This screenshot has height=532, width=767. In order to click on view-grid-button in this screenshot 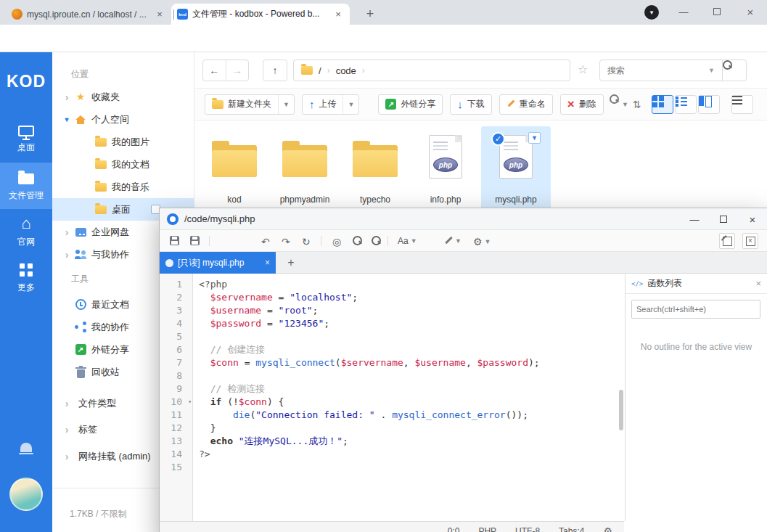, I will do `click(663, 105)`.